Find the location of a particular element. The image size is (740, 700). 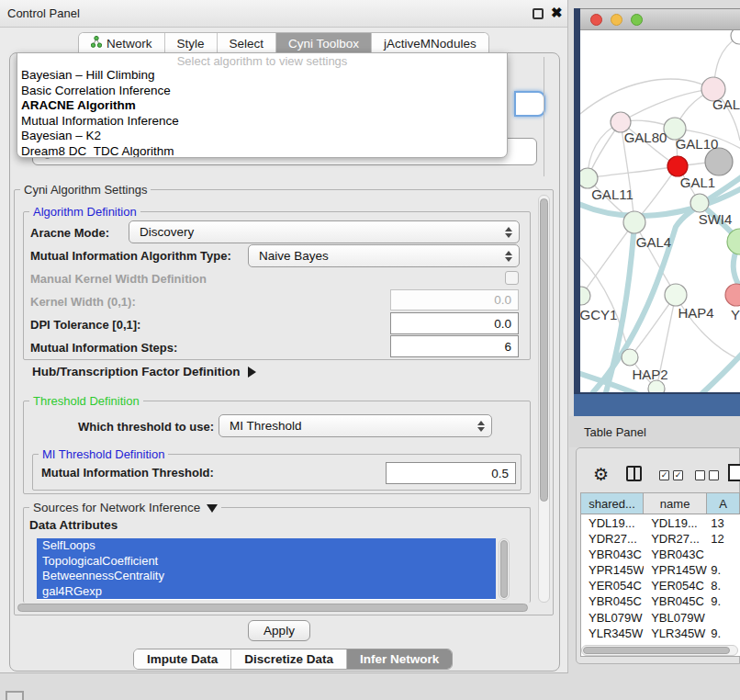

gear-icon: ⚙ is located at coordinates (600, 474).